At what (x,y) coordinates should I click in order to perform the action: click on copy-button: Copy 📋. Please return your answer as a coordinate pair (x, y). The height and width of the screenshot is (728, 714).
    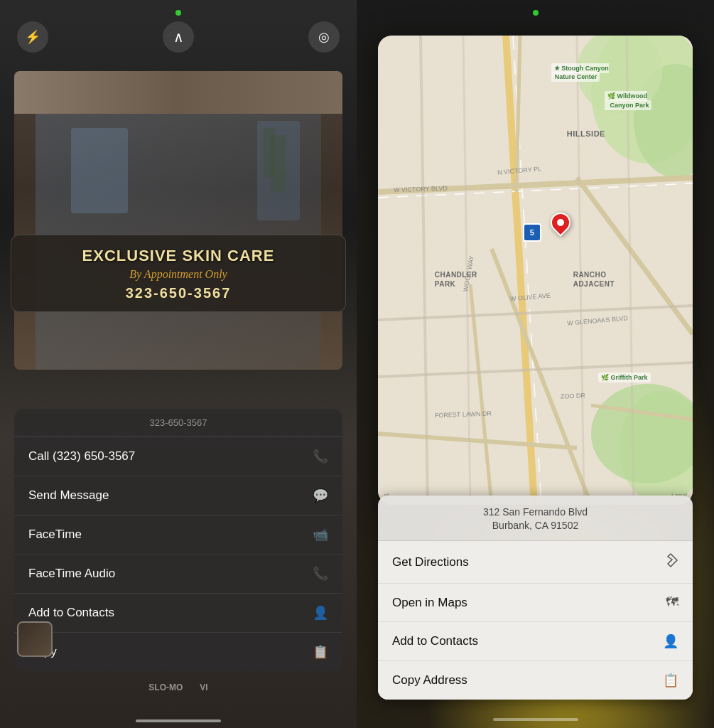
    Looking at the image, I should click on (178, 652).